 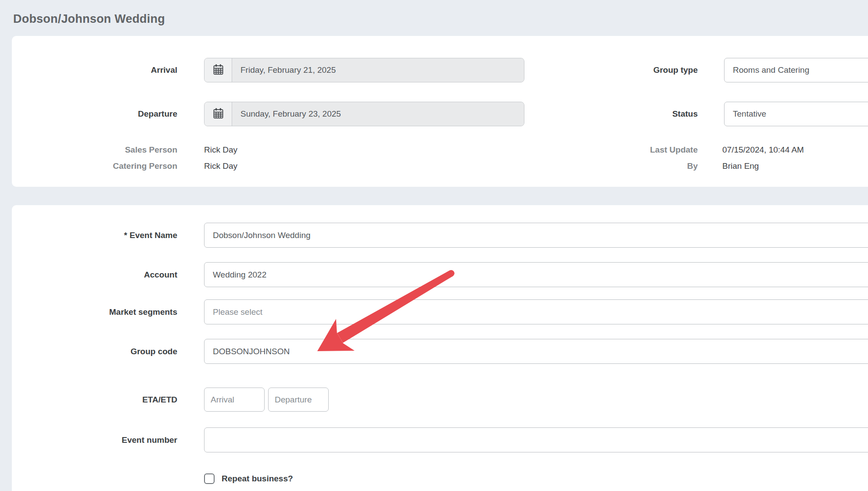 I want to click on eta-arrival-input, so click(x=234, y=400).